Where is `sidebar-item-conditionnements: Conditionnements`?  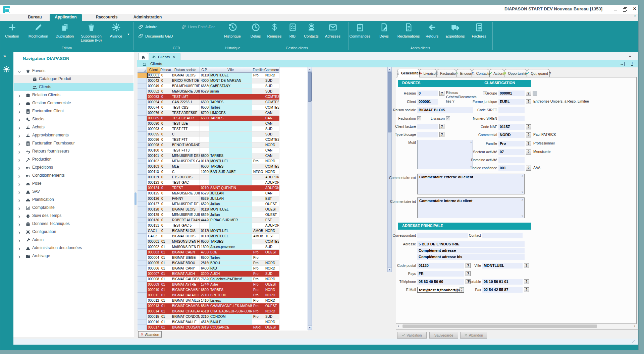 sidebar-item-conditionnements: Conditionnements is located at coordinates (75, 176).